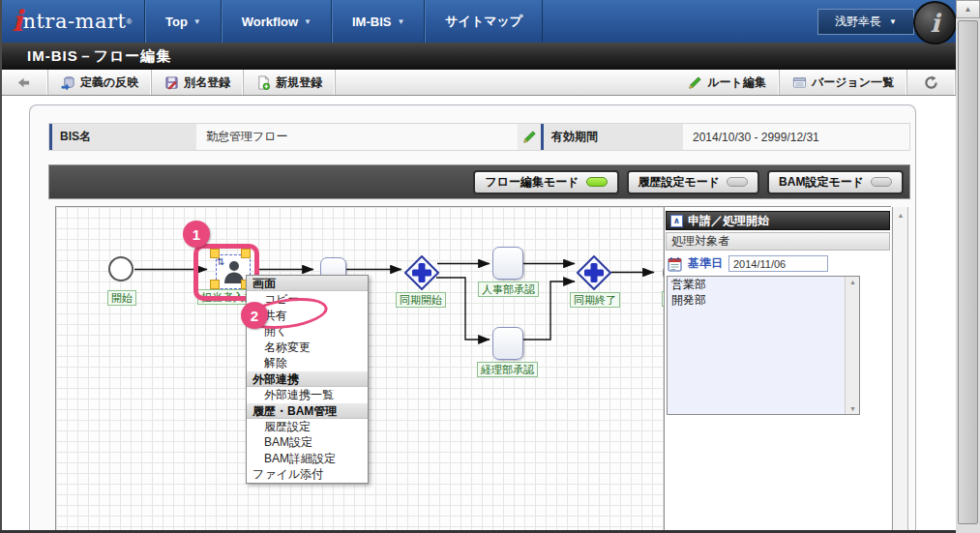 The height and width of the screenshot is (533, 980). I want to click on toolbar: 定義の反映 別名登録 新規登録 ルート編集 バージョ, so click(478, 83).